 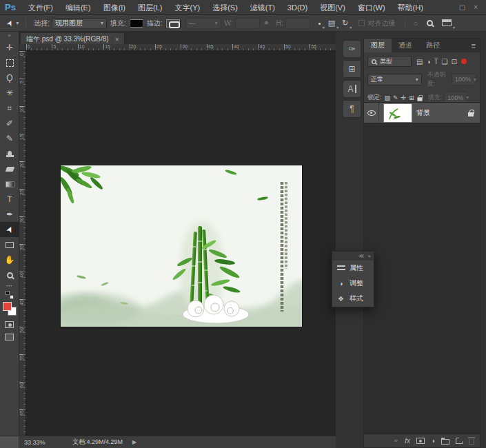 I want to click on brush-tool: ✎, so click(x=10, y=139).